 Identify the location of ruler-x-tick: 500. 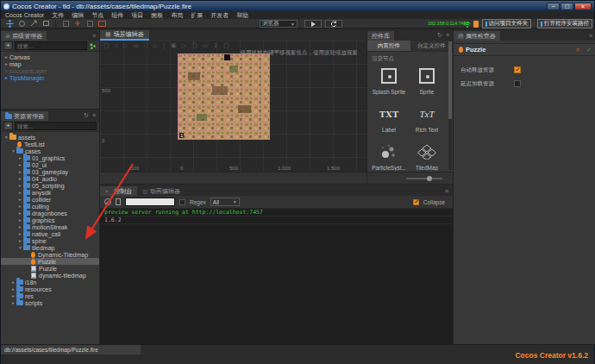
(234, 168).